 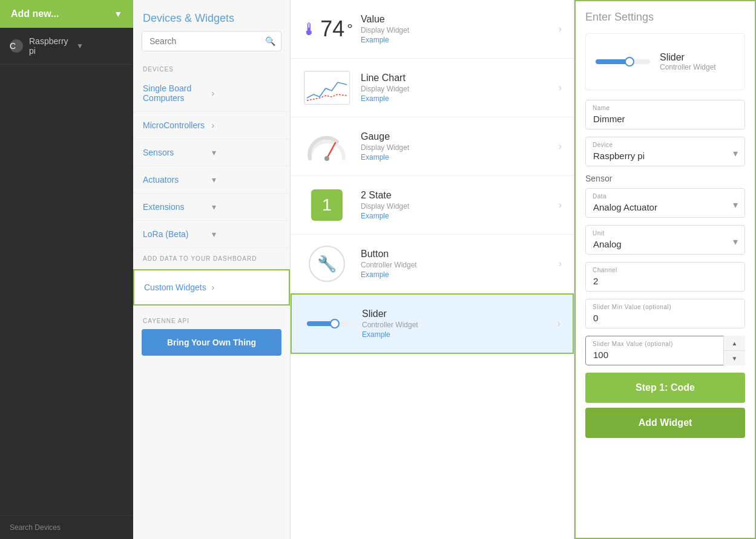 I want to click on sidebar-item-extensions: Extensions ▾, so click(x=212, y=207).